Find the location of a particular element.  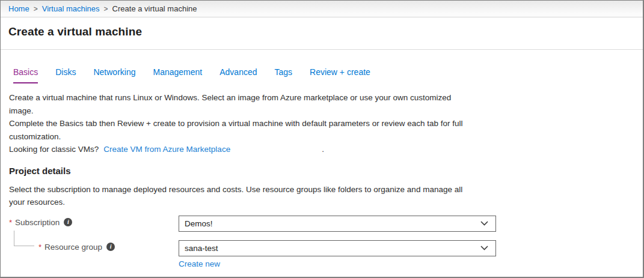

resource-group-dropdown-value: sana-test is located at coordinates (201, 249).